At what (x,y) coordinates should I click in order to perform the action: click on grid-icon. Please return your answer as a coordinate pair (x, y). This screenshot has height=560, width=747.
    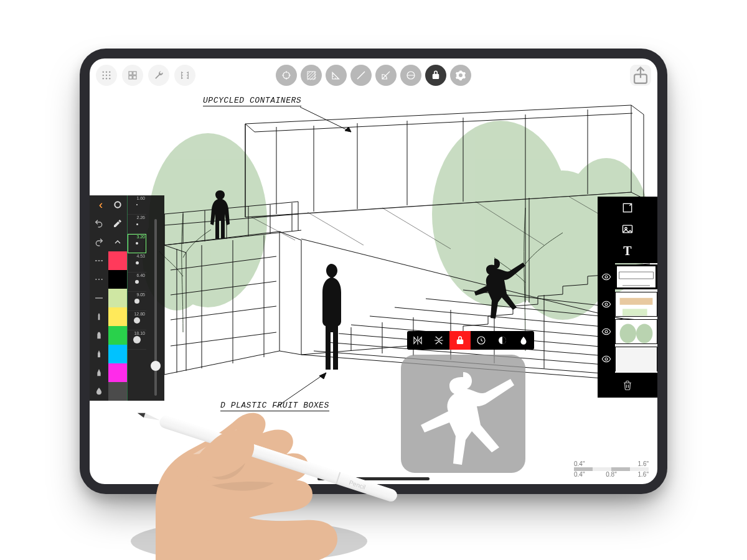
    Looking at the image, I should click on (133, 75).